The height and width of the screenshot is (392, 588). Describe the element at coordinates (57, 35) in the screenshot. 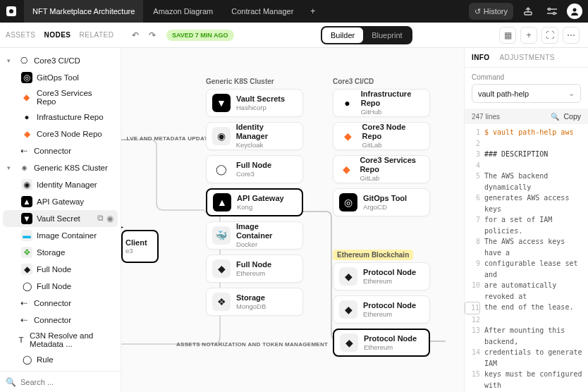

I see `sidebar-tab-nodes: NODES` at that location.